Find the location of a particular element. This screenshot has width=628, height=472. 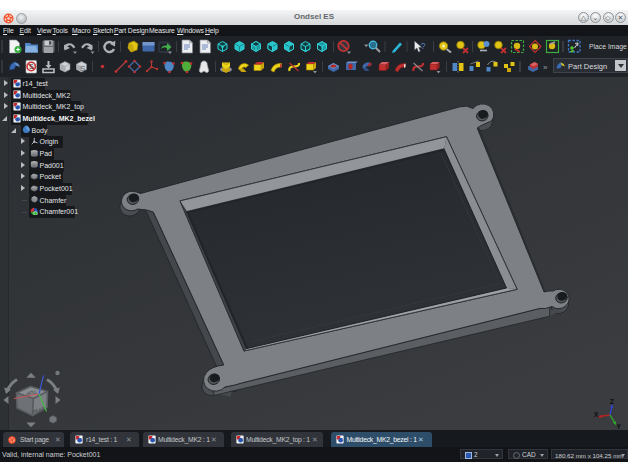

svg-text: X is located at coordinates (596, 414).